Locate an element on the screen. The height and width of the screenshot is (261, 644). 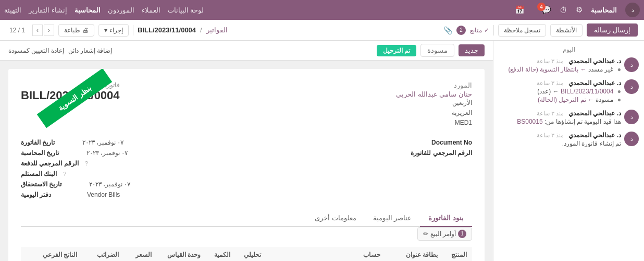
recipient-bank-q: ? is located at coordinates (65, 174).